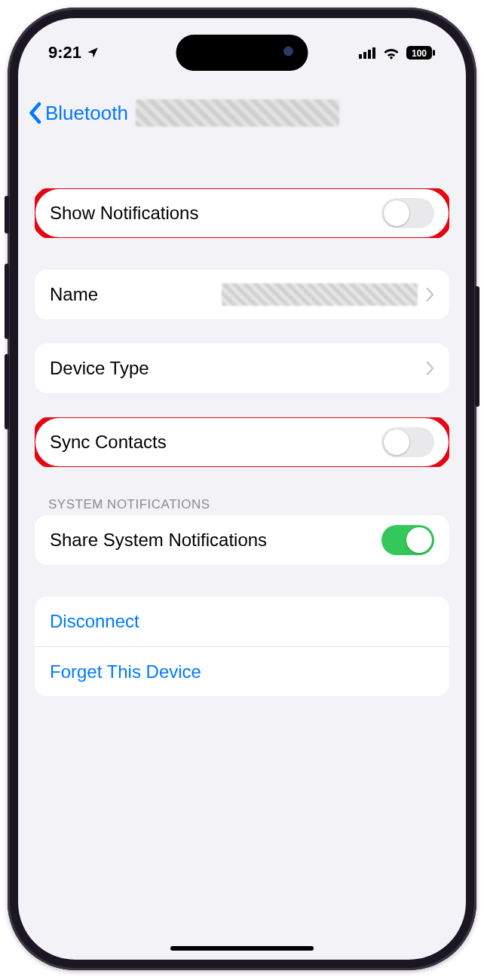  Describe the element at coordinates (391, 53) in the screenshot. I see `wifi-icon` at that location.